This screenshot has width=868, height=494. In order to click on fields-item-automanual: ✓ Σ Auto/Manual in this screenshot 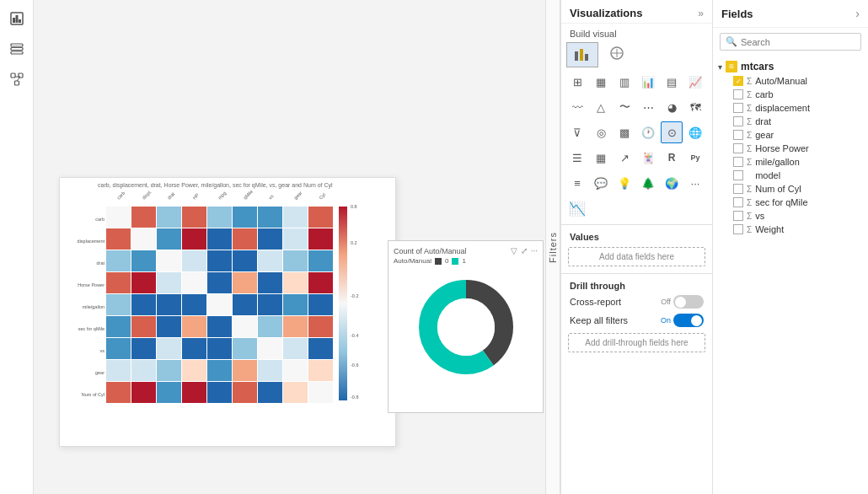, I will do `click(790, 81)`.